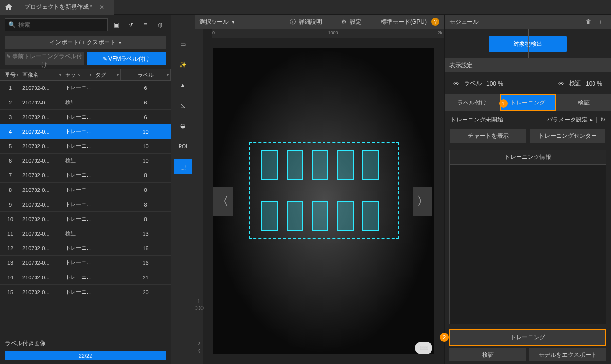 This screenshot has height=364, width=611. What do you see at coordinates (580, 84) in the screenshot?
I see `toggle-verify-visibility: 👁 検証 100 %` at bounding box center [580, 84].